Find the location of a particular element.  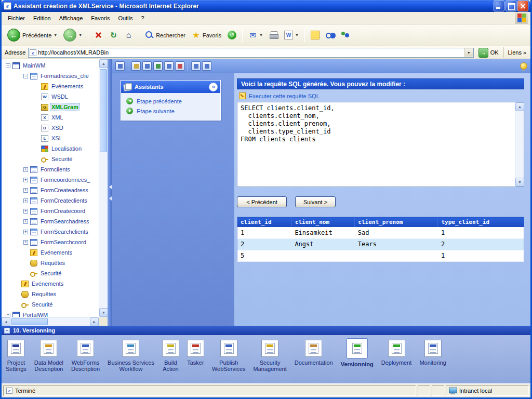

tree-item-formclients: +Formclients is located at coordinates (50, 169).